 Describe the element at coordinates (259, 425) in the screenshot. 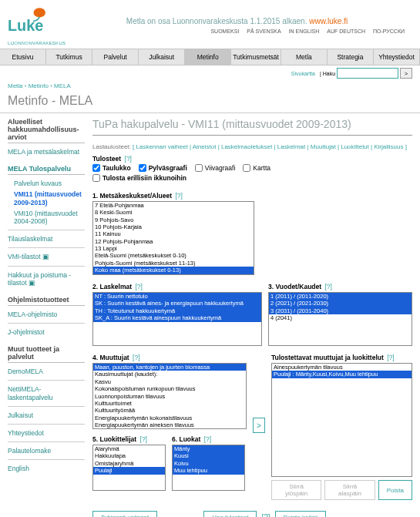

I see `transfer-button: >` at that location.